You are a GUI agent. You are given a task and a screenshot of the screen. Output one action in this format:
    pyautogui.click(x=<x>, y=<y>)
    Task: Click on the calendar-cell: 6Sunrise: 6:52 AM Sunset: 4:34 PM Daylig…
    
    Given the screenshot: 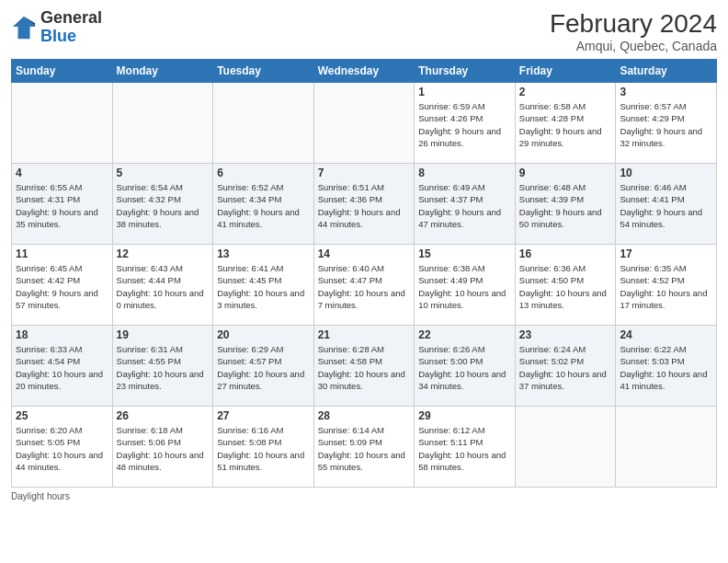 What is the action you would take?
    pyautogui.click(x=264, y=204)
    